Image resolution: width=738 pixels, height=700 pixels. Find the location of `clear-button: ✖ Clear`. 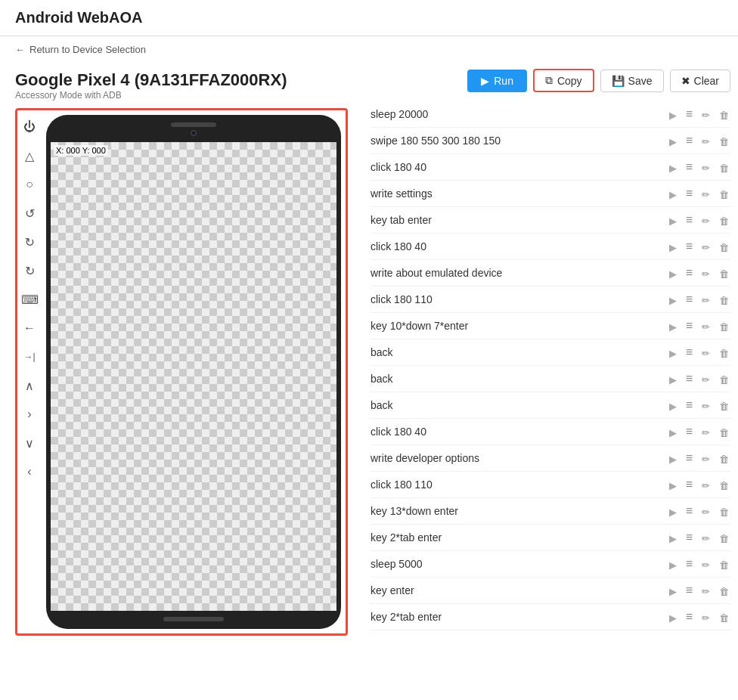

clear-button: ✖ Clear is located at coordinates (700, 81).